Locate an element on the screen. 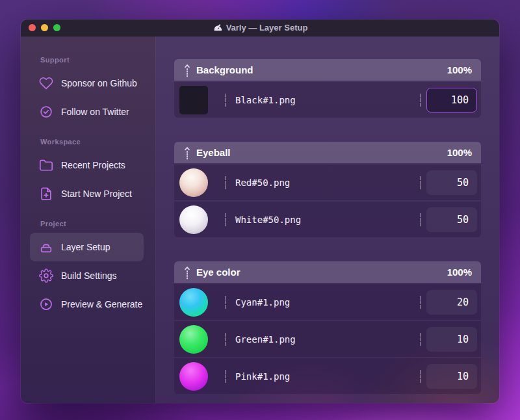 The image size is (520, 420). window-title: Varly — Layer Setup is located at coordinates (260, 27).